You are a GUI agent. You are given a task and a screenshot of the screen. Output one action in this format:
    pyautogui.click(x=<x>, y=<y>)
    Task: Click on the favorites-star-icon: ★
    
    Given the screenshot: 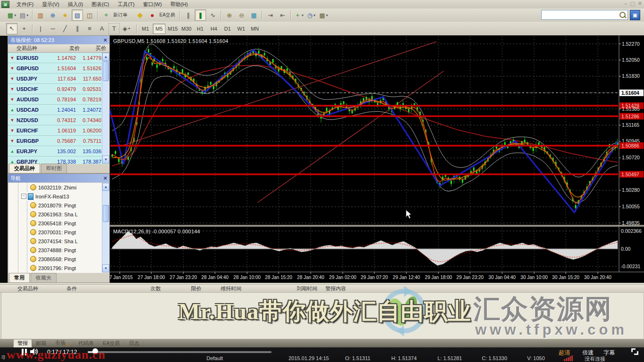 What is the action you would take?
    pyautogui.click(x=65, y=15)
    